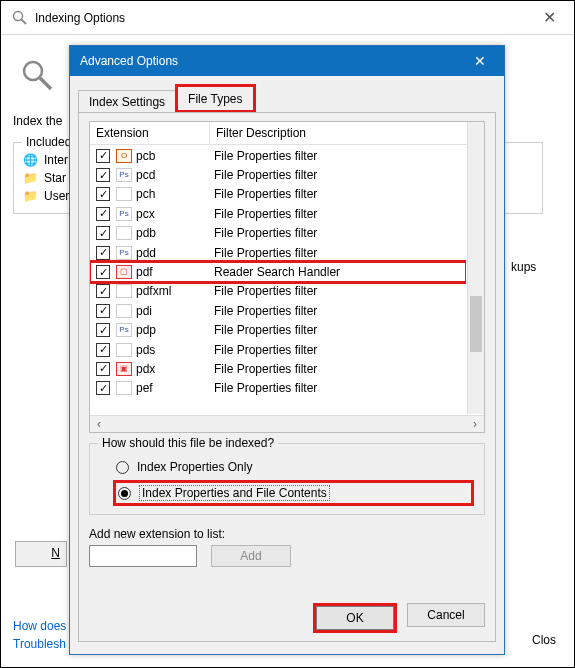 The width and height of the screenshot is (575, 668). What do you see at coordinates (287, 479) in the screenshot?
I see `index-mode-group: How should this file be indexed? Index P…` at bounding box center [287, 479].